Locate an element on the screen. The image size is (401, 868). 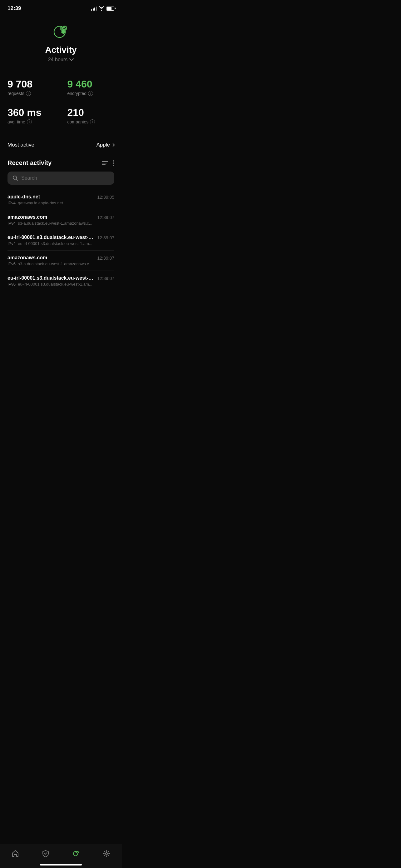
companies-label: companies i is located at coordinates (91, 122).